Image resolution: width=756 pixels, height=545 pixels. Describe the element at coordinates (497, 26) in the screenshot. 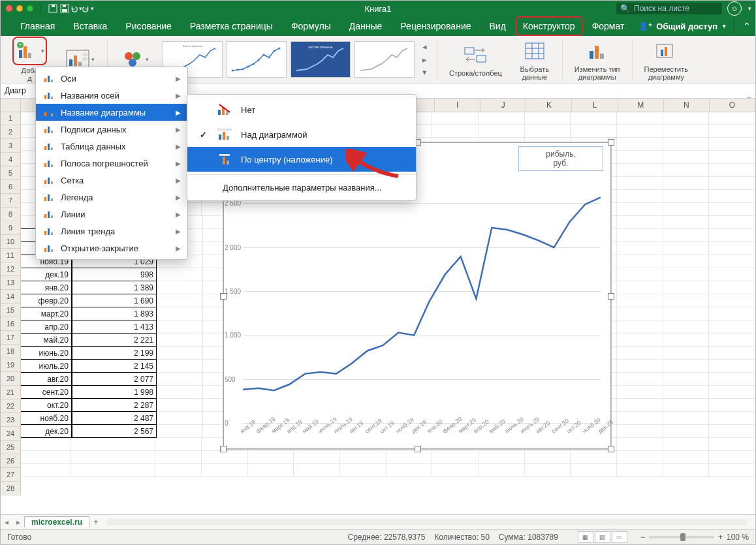

I see `tab-view: Вид` at that location.